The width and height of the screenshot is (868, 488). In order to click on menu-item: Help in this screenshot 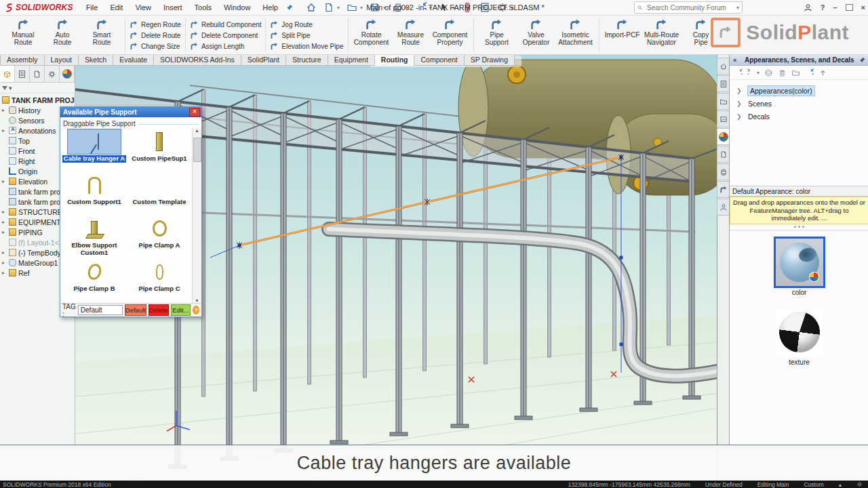, I will do `click(270, 7)`.